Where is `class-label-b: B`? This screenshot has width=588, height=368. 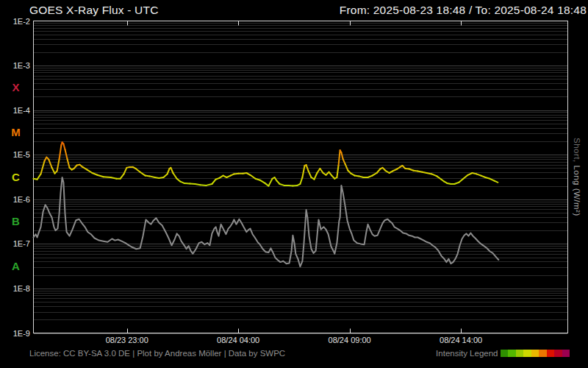
class-label-b: B is located at coordinates (16, 222).